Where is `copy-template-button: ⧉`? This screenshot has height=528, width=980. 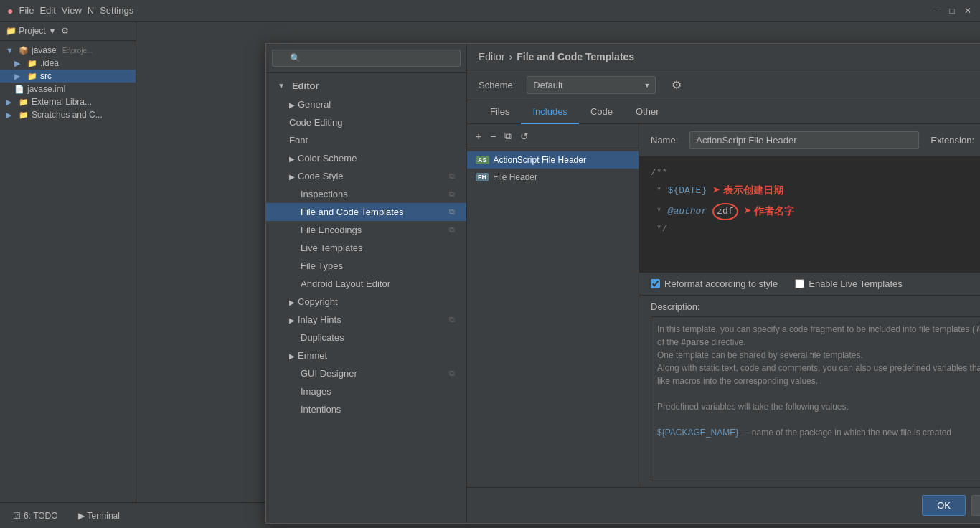
copy-template-button: ⧉ is located at coordinates (508, 136).